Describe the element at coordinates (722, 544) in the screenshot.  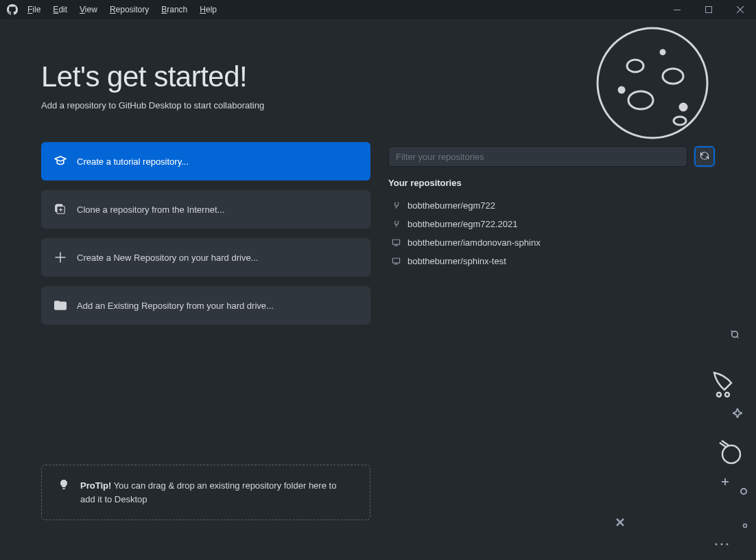
I see `dotline-decor-icon` at that location.